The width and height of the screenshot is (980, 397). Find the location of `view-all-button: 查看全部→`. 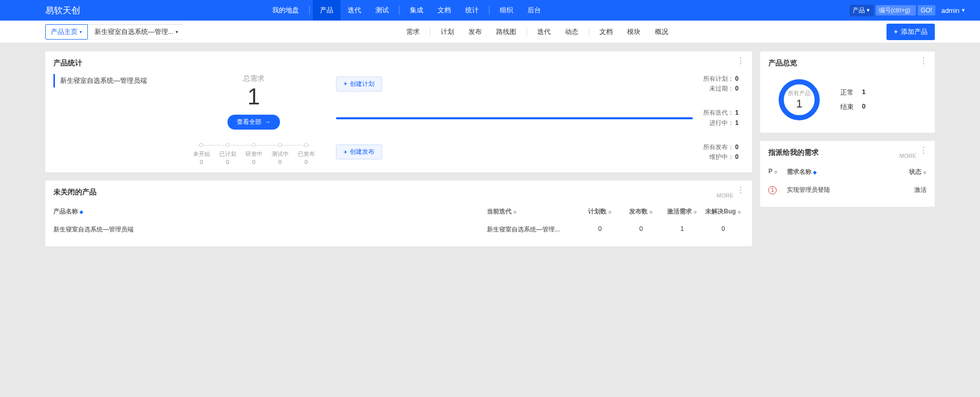

view-all-button: 查看全部→ is located at coordinates (254, 122).